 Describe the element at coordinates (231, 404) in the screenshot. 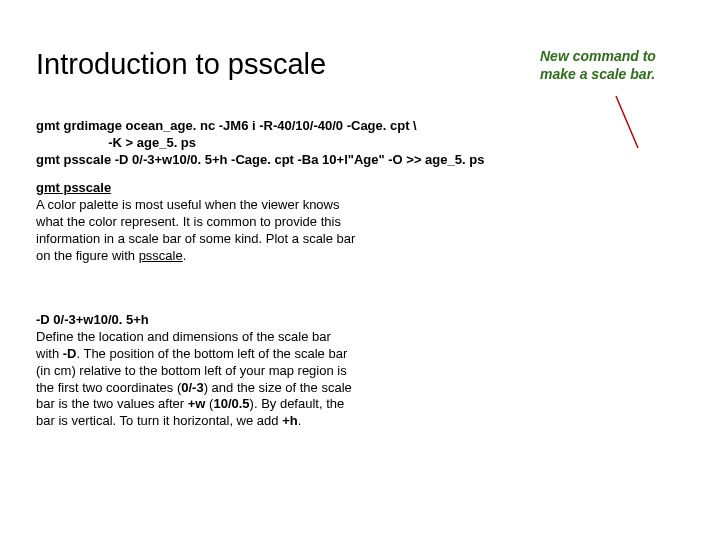

I see `para2-b4: 10/0.5` at that location.